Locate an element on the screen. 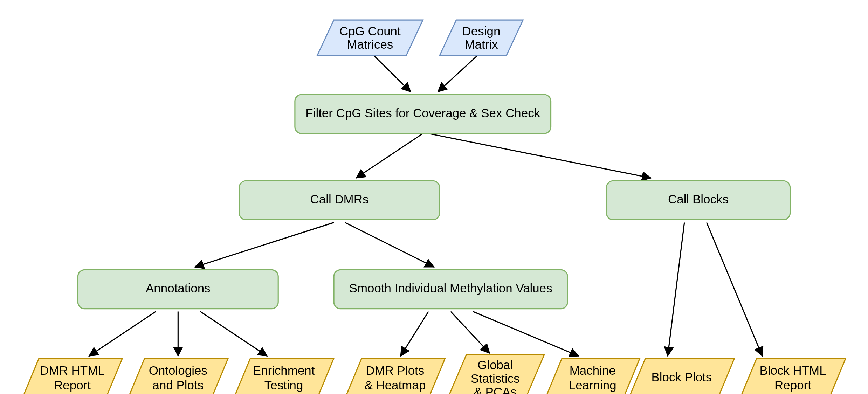 The image size is (868, 394). label: & Heatmap is located at coordinates (395, 385).